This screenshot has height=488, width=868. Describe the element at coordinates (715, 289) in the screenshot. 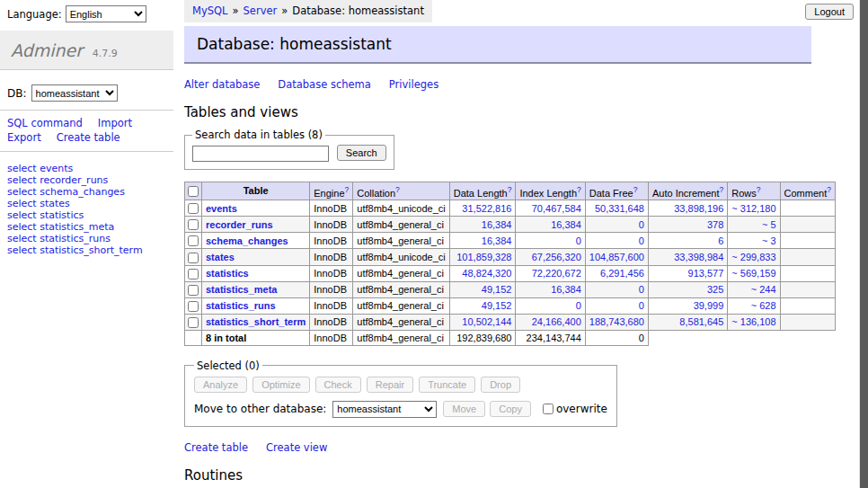

I see `auto-increment-link: 325` at that location.